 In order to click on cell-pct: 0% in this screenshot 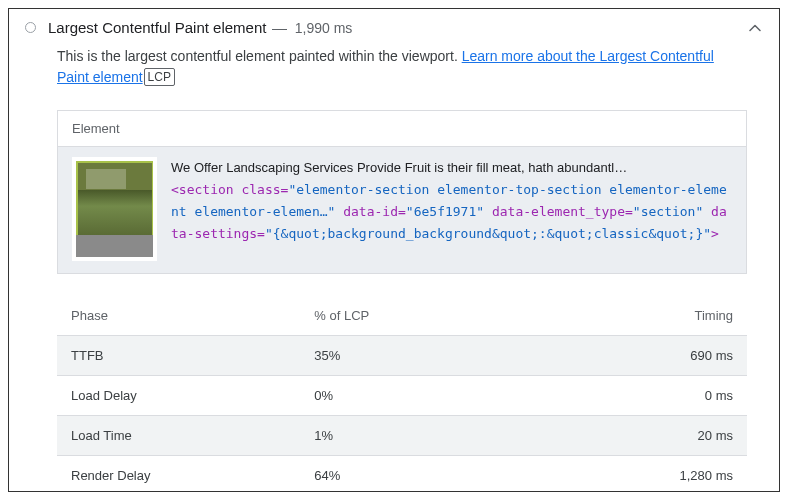, I will do `click(431, 396)`.